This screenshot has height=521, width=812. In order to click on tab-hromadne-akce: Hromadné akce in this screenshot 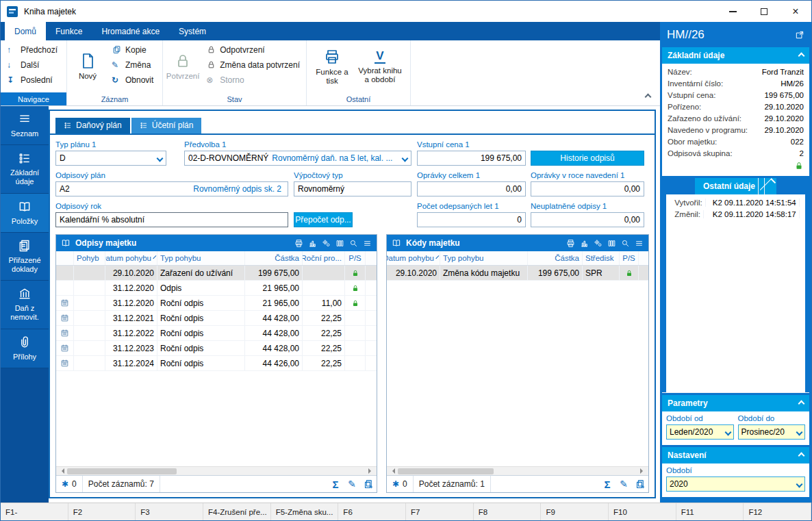, I will do `click(130, 31)`.